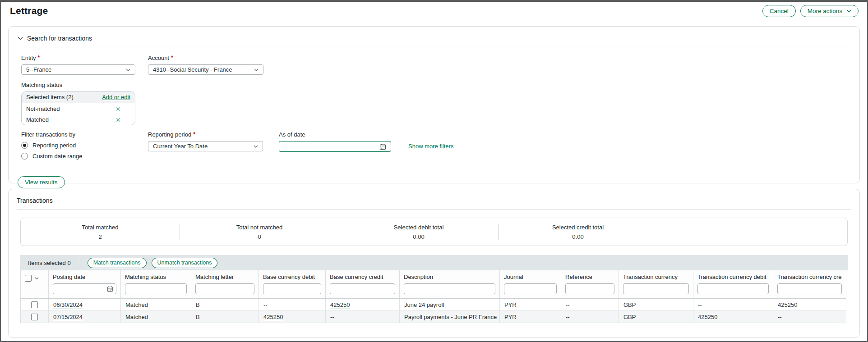  I want to click on cancel-button: Cancel, so click(779, 11).